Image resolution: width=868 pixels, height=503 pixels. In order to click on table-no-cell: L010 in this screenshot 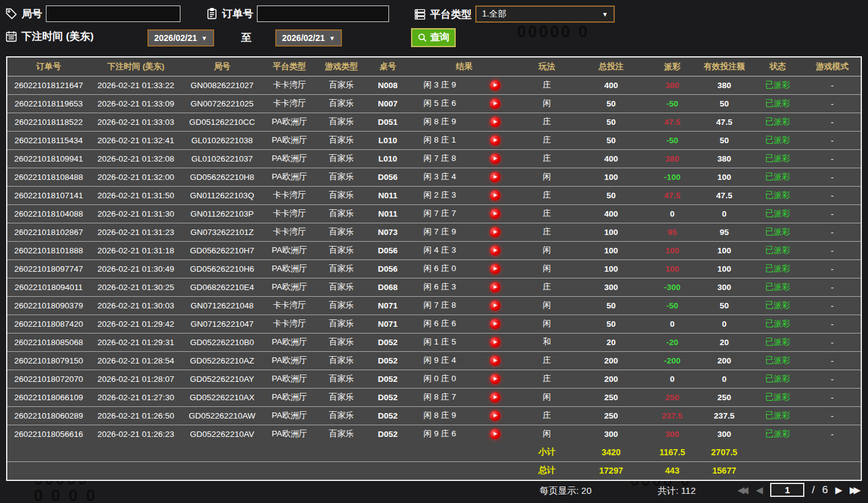, I will do `click(388, 158)`.